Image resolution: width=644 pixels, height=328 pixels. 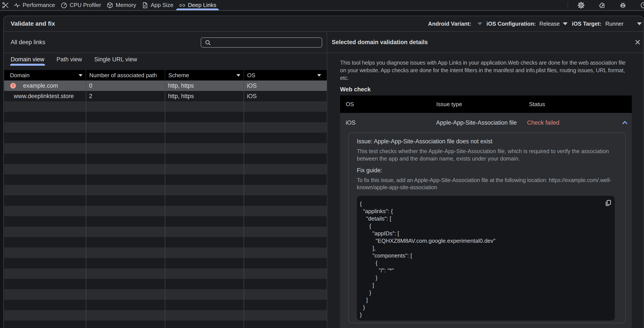 What do you see at coordinates (110, 5) in the screenshot?
I see `memory-icon` at bounding box center [110, 5].